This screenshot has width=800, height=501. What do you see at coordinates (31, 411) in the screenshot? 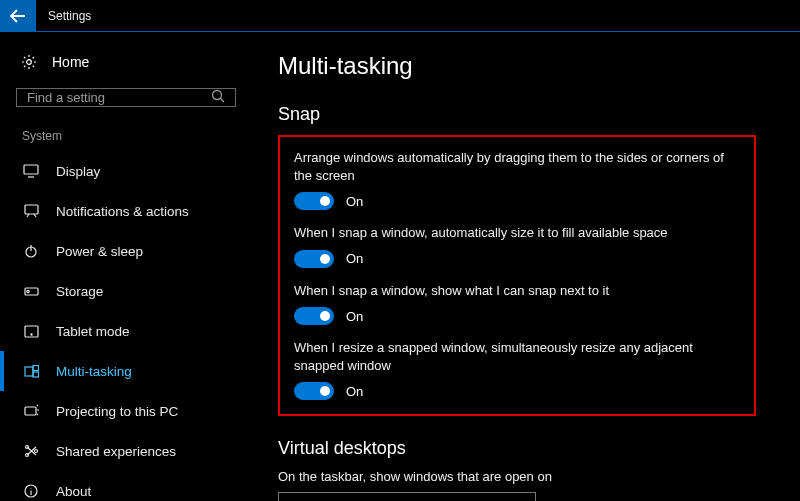
I see `projecting-icon` at bounding box center [31, 411].